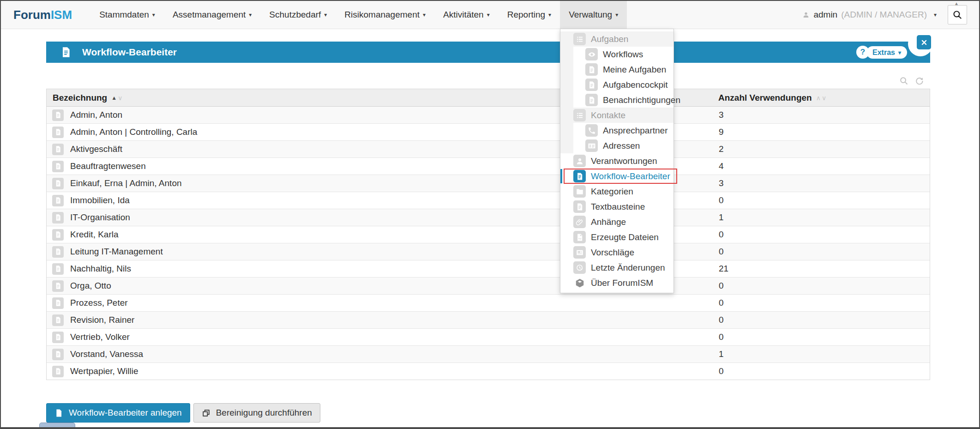 Image resolution: width=980 pixels, height=429 pixels. Describe the element at coordinates (488, 337) in the screenshot. I see `table-row-vertrieb-volker: Vertrieb, Volker0` at that location.